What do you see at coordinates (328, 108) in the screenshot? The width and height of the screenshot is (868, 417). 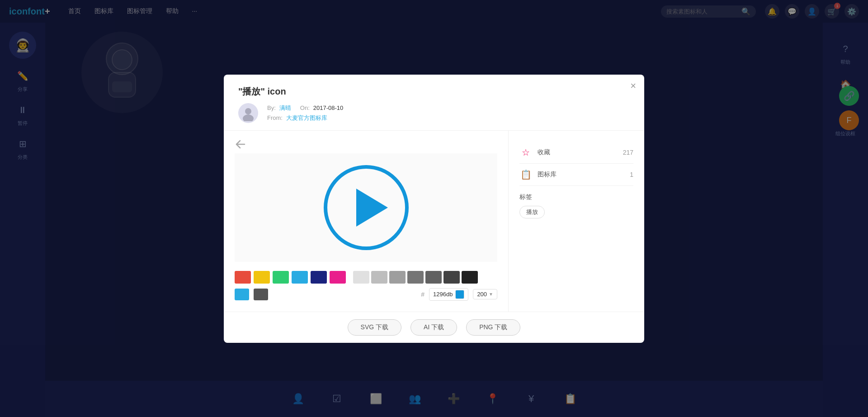 I see `date-value: 2017-08-10` at bounding box center [328, 108].